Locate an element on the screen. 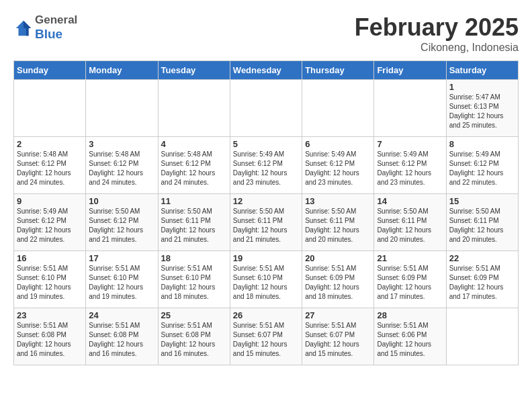 The width and height of the screenshot is (532, 411). calendar-cell: 13Sunrise: 5:50 AM Sunset: 6:11 PM Dayli… is located at coordinates (339, 223).